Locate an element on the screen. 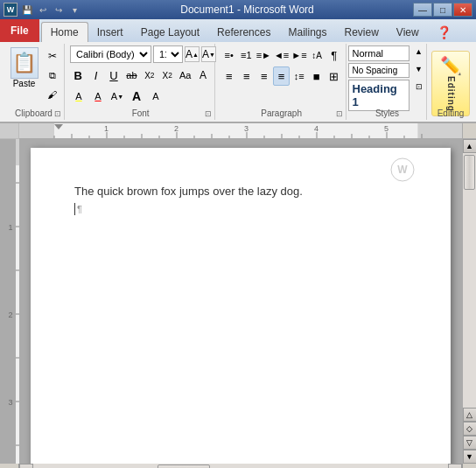 This screenshot has width=476, height=468. minimize-btn: — is located at coordinates (423, 10).